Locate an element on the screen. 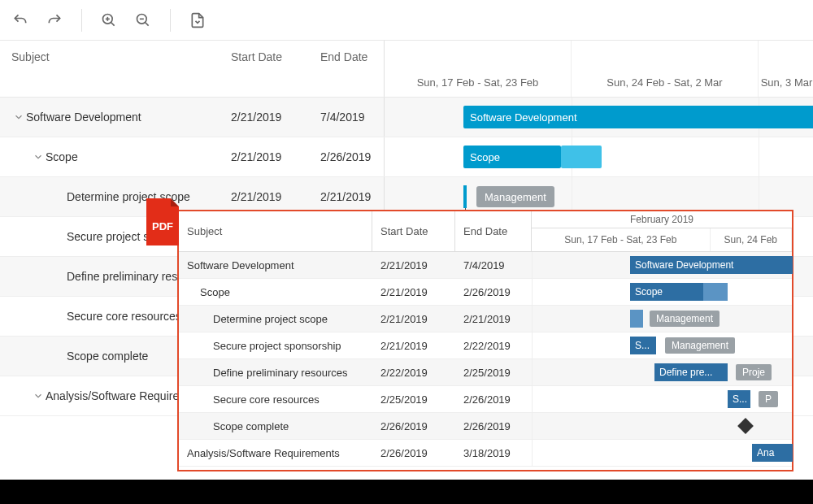 This screenshot has height=504, width=813. pdf-timeline-header: February 2019 Sun, 17 Feb - Sat, 23 FebS… is located at coordinates (662, 231).